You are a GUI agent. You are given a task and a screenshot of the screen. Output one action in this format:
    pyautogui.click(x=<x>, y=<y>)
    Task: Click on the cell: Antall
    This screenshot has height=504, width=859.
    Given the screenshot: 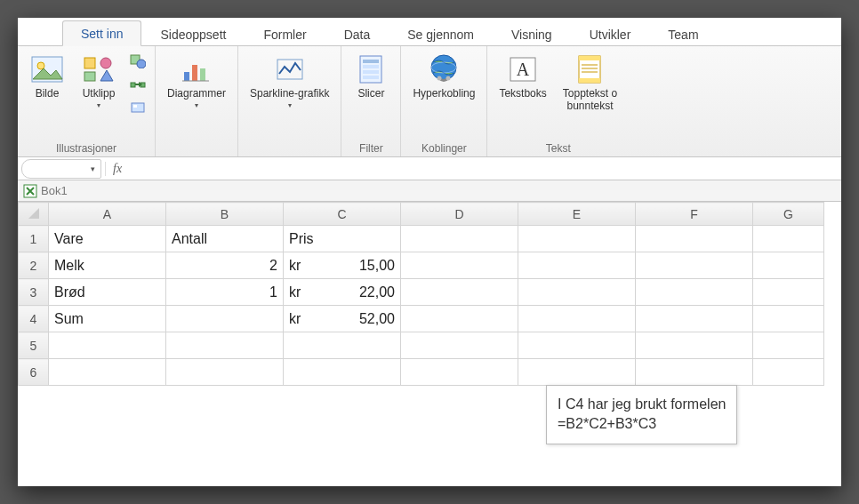 What is the action you would take?
    pyautogui.click(x=225, y=239)
    